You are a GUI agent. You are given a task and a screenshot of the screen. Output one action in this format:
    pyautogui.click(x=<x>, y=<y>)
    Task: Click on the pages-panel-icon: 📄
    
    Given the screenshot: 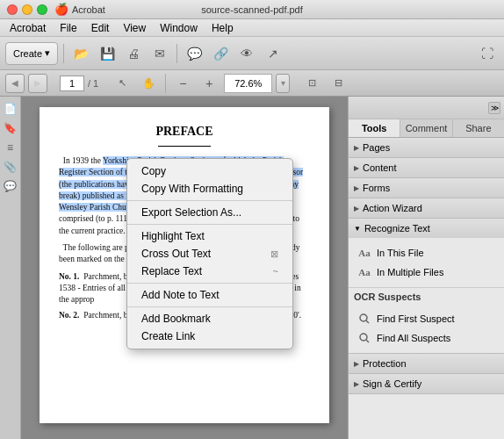 What is the action you would take?
    pyautogui.click(x=11, y=109)
    